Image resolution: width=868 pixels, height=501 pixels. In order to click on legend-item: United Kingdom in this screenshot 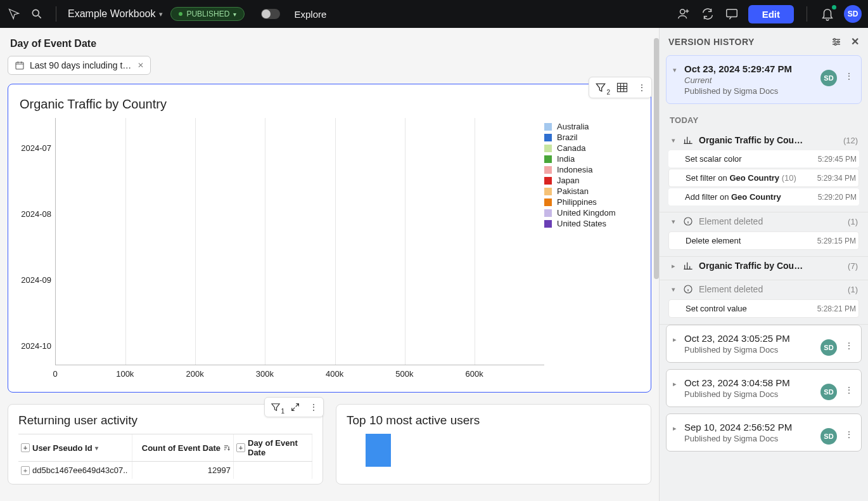, I will do `click(592, 213)`.